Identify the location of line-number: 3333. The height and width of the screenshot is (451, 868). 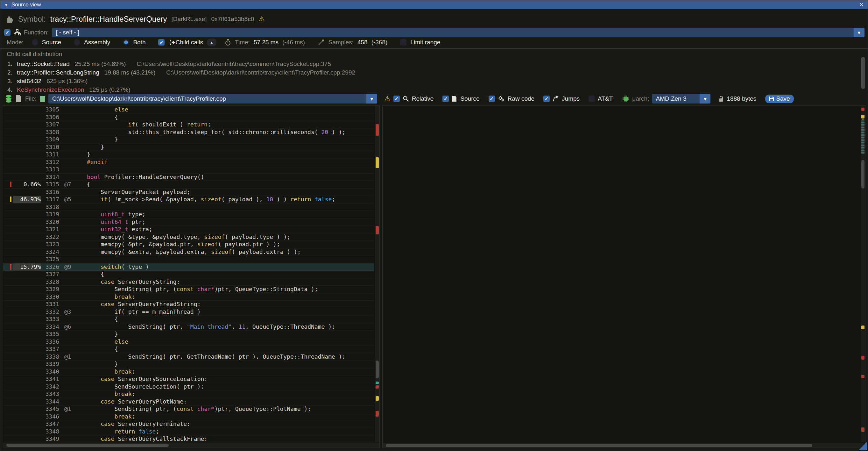
(51, 319).